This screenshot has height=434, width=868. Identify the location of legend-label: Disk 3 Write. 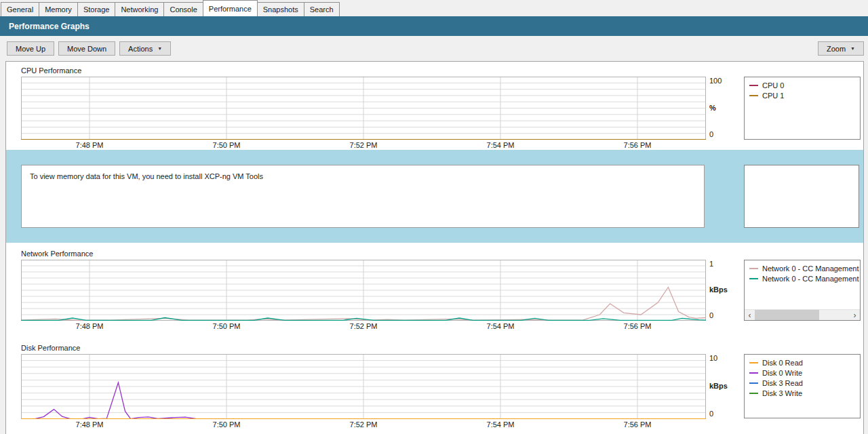
(783, 393).